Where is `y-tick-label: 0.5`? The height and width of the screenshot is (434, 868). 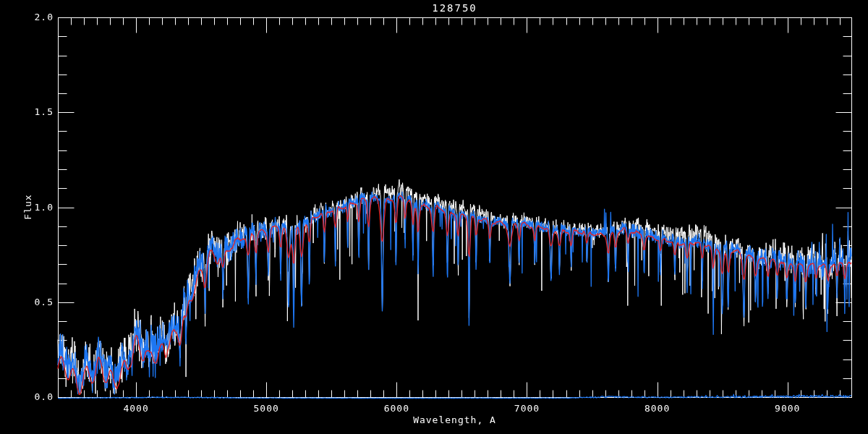
y-tick-label: 0.5 is located at coordinates (36, 302).